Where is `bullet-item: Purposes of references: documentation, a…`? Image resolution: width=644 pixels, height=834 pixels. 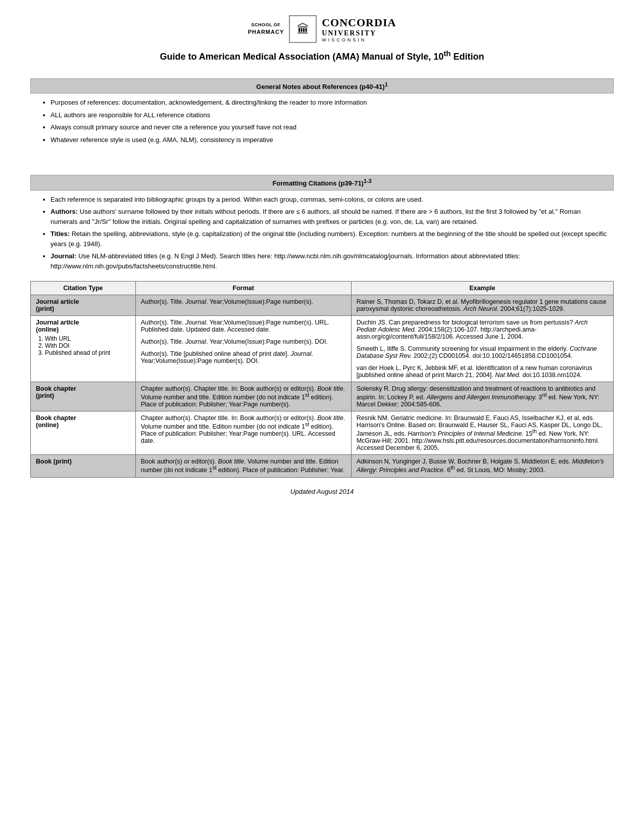 bullet-item: Purposes of references: documentation, a… is located at coordinates (329, 103).